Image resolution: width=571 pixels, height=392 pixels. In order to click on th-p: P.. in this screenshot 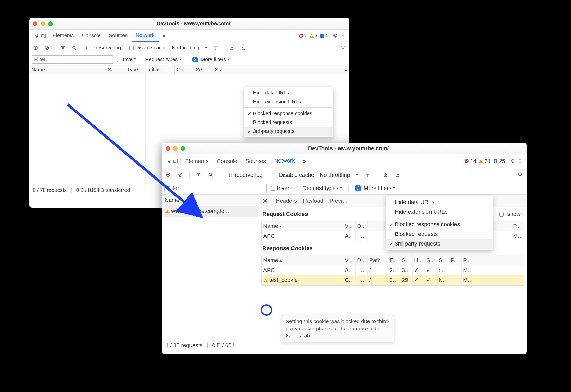, I will do `click(518, 226)`.